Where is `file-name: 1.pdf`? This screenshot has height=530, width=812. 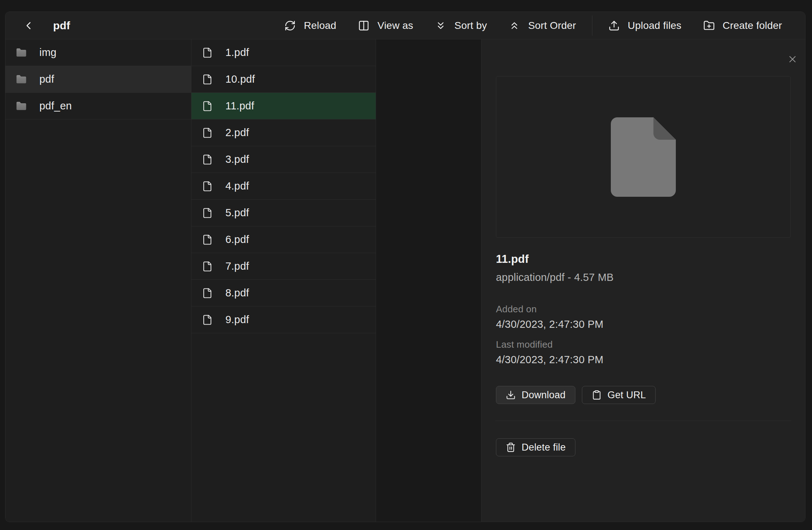 file-name: 1.pdf is located at coordinates (237, 53).